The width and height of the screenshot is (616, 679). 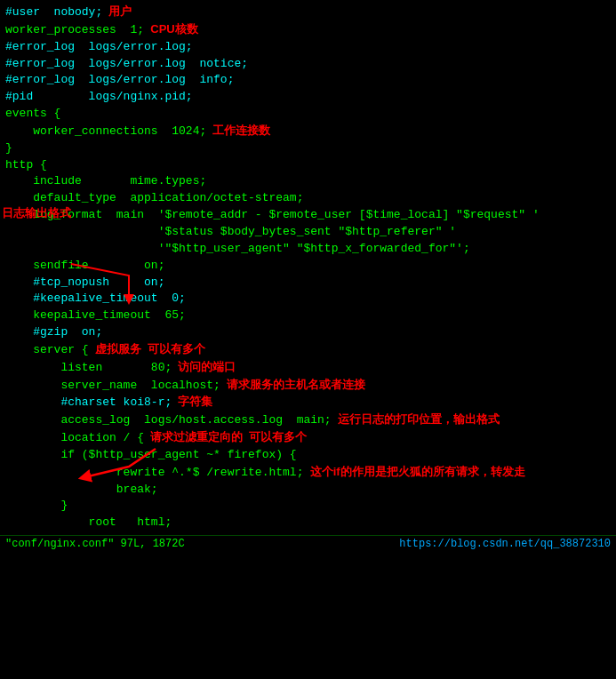 What do you see at coordinates (171, 28) in the screenshot?
I see `annotation-text: CPU核数` at bounding box center [171, 28].